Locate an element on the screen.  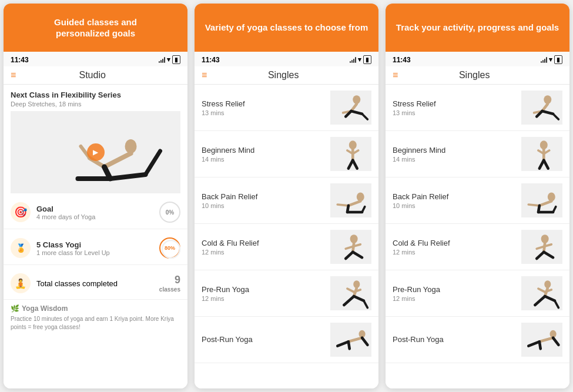
total-classes-section: 🧘 Total classes completed 9 classes is located at coordinates (95, 283).